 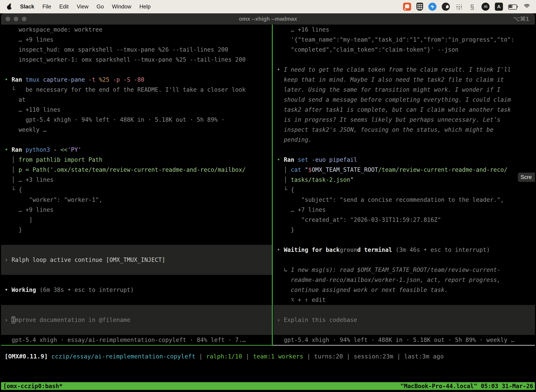 I want to click on text-segment: -euo pipefail, so click(x=335, y=160).